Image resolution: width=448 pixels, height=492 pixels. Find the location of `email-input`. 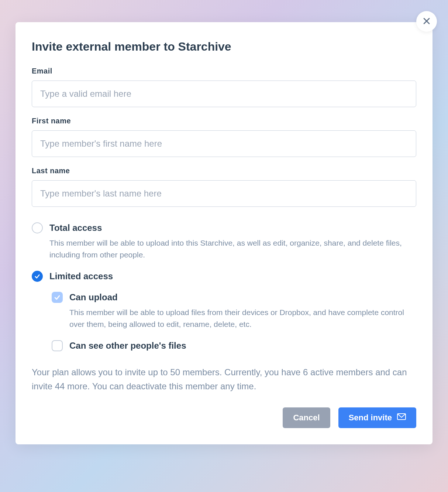

email-input is located at coordinates (224, 94).